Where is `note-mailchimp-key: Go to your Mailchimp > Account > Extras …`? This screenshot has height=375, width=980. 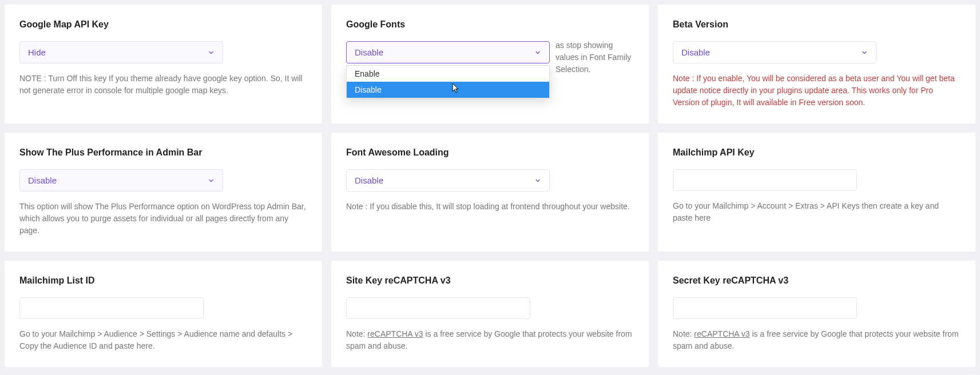
note-mailchimp-key: Go to your Mailchimp > Account > Extras … is located at coordinates (817, 212).